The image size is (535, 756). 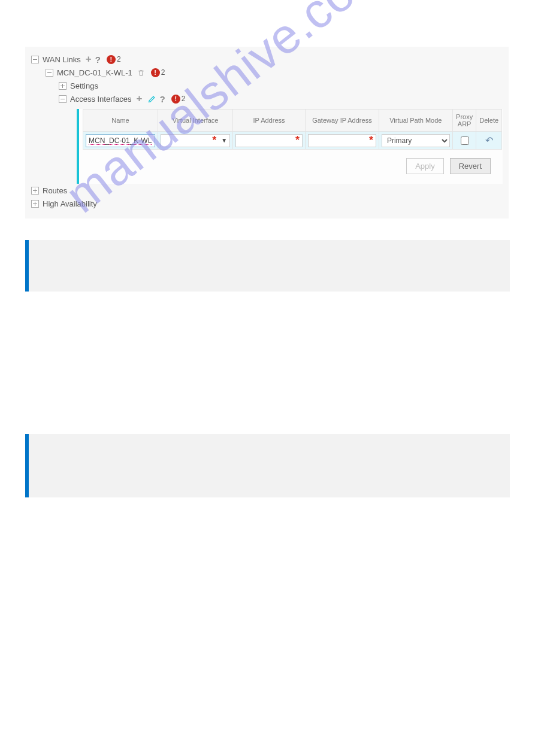 I want to click on revert-button: Revert, so click(x=470, y=166).